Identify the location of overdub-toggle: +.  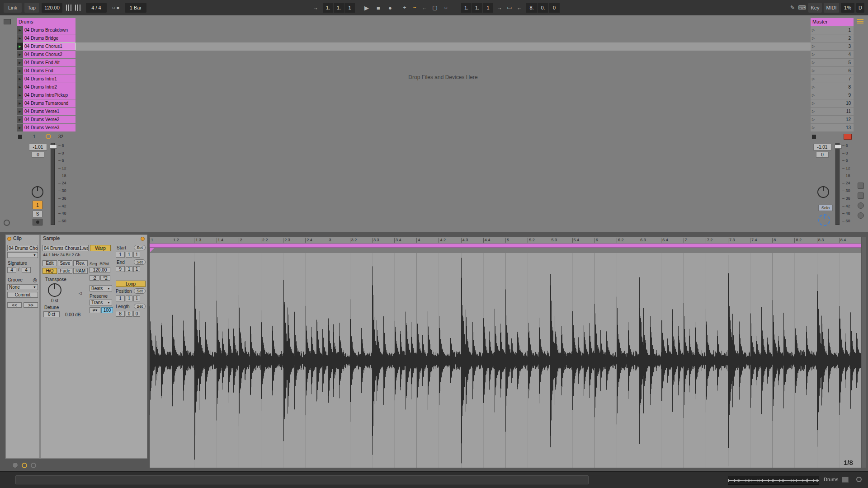
(405, 8).